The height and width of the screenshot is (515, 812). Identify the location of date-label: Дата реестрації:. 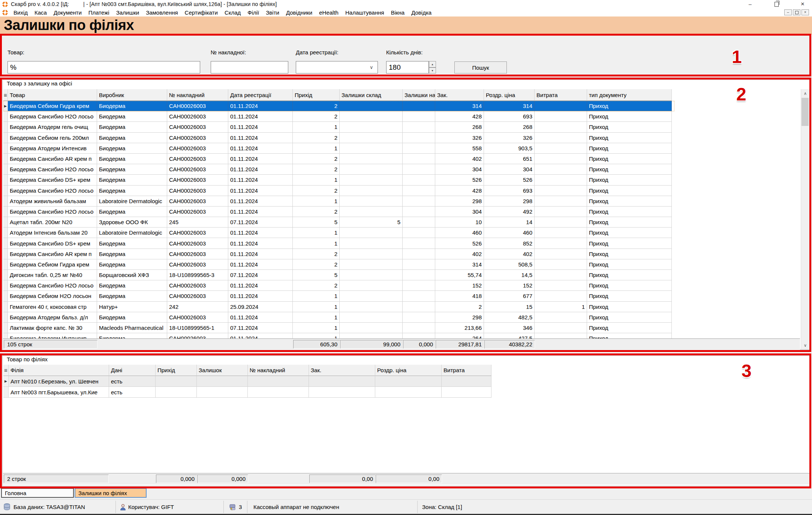
(317, 52).